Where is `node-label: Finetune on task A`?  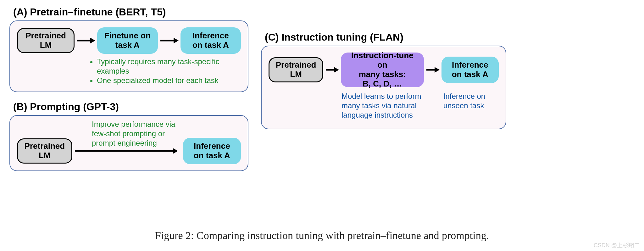 node-label: Finetune on task A is located at coordinates (128, 41).